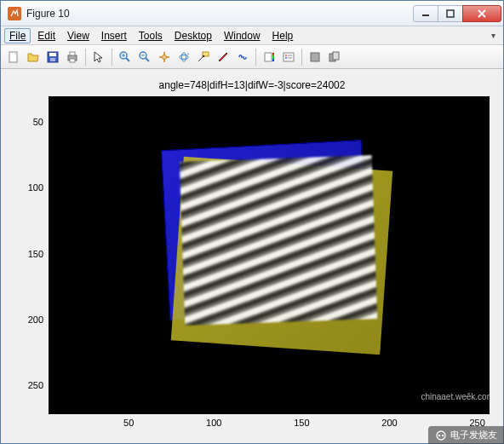 Image resolution: width=504 pixels, height=444 pixels. Describe the element at coordinates (450, 14) in the screenshot. I see `maximize-icon` at that location.